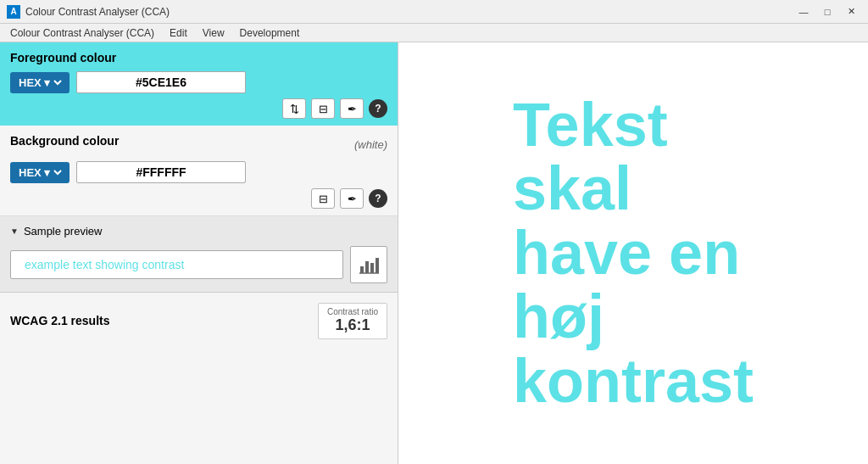 This screenshot has height=464, width=868. What do you see at coordinates (82, 33) in the screenshot?
I see `menu-item-cca: Colour Contrast Analyser (CCA)` at bounding box center [82, 33].